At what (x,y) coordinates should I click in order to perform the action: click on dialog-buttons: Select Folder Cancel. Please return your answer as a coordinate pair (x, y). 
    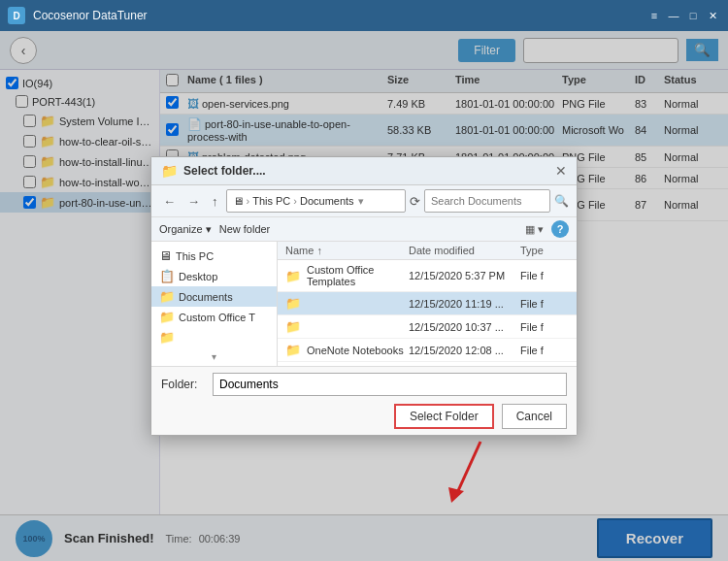
    Looking at the image, I should click on (364, 416).